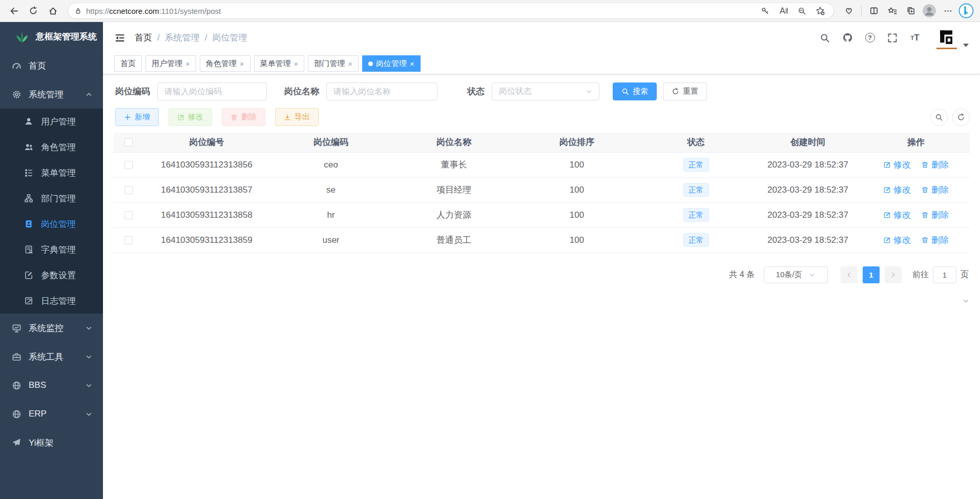 This screenshot has height=499, width=980. I want to click on sidebar-item-roles: 角色管理, so click(51, 147).